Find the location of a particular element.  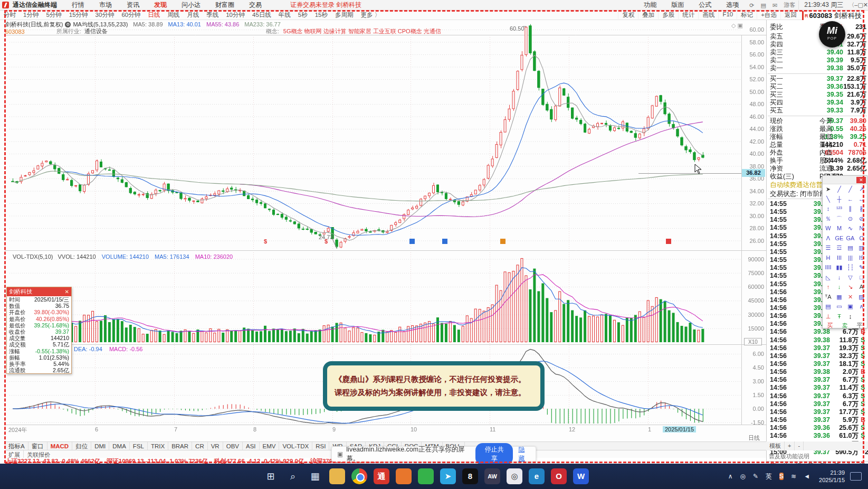

draw-tool-icon-22: GA is located at coordinates (851, 239).